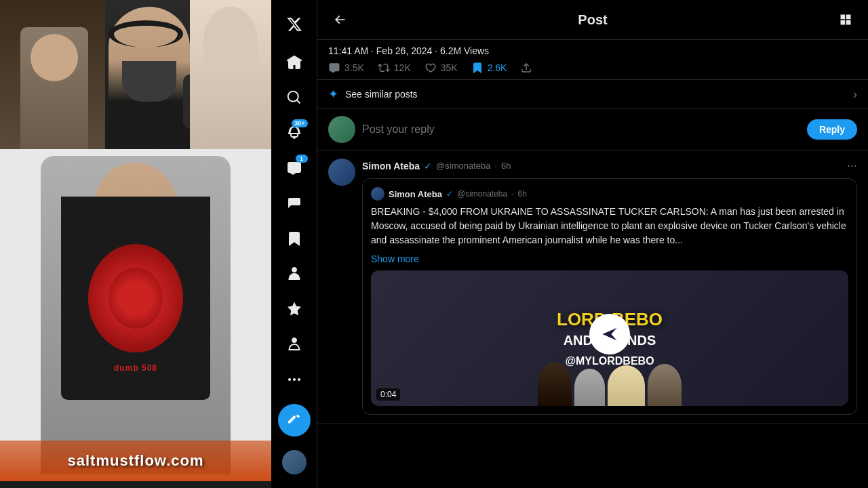 This screenshot has height=488, width=868. What do you see at coordinates (384, 51) in the screenshot?
I see `timestamp-text: 11:41 AM · Feb 26, 2024 ·` at bounding box center [384, 51].